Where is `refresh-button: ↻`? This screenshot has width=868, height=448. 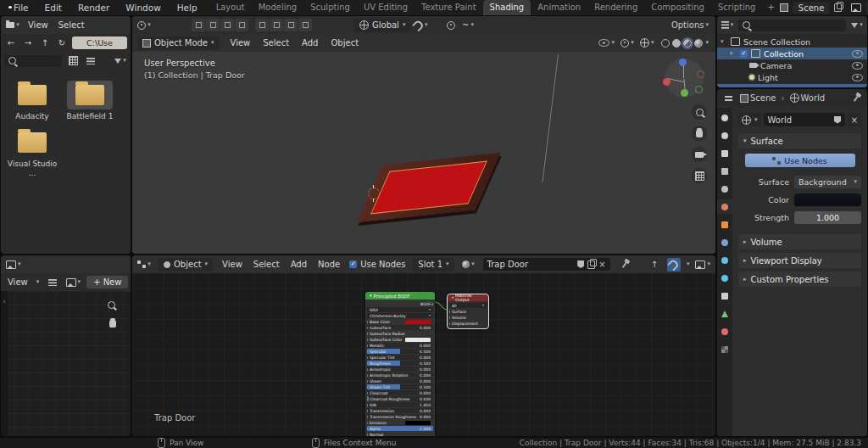 refresh-button: ↻ is located at coordinates (62, 43).